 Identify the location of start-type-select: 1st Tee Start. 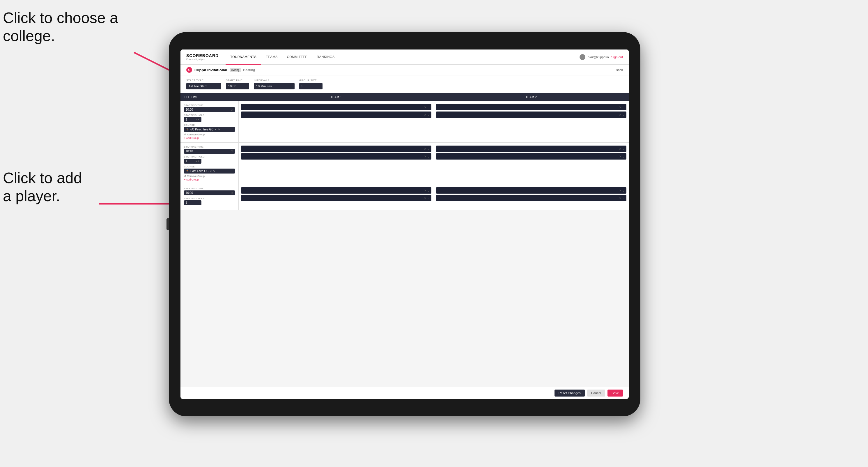
(204, 86).